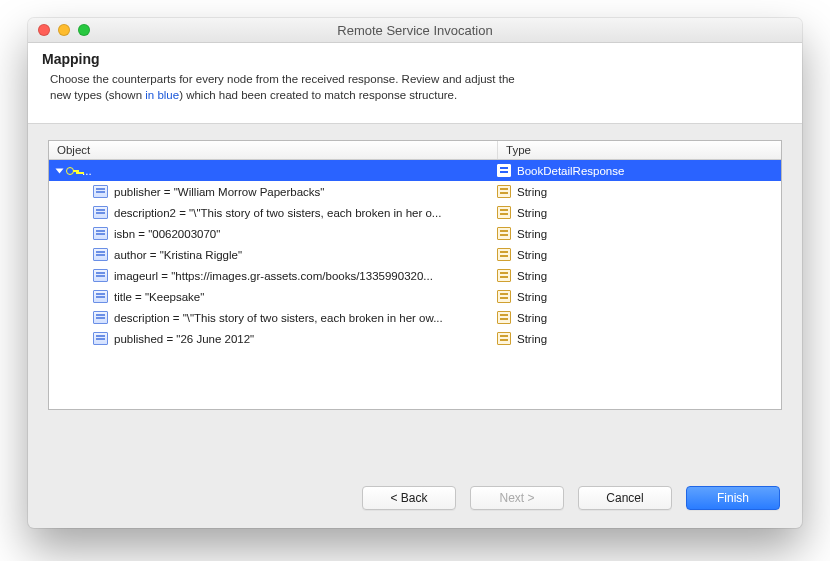 This screenshot has width=830, height=561. What do you see at coordinates (415, 212) in the screenshot?
I see `tree-row: description2 = "\"This story of two sist…` at bounding box center [415, 212].